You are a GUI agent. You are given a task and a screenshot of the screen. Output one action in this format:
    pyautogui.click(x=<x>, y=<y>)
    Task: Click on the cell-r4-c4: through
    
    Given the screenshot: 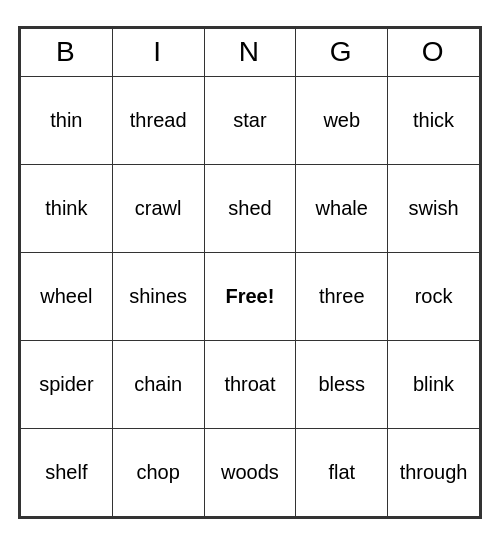 What is the action you would take?
    pyautogui.click(x=434, y=472)
    